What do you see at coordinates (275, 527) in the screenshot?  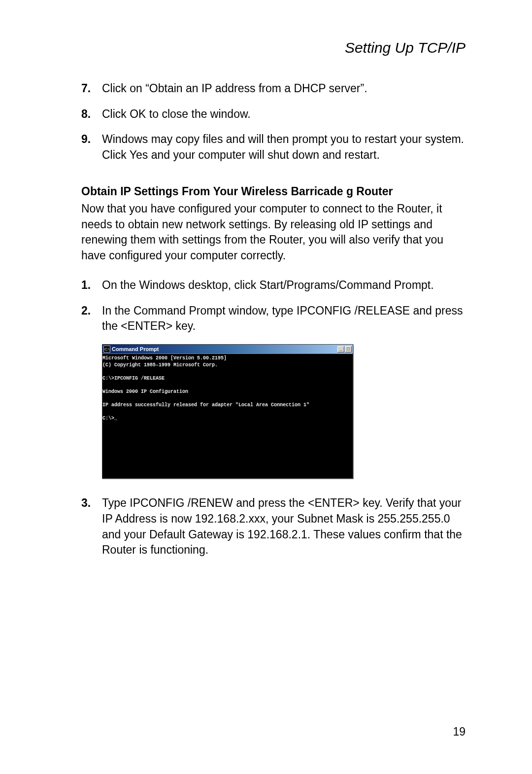 I see `list-item: 3. Type IPCONFIG /RENEW and press the <E…` at bounding box center [275, 527].